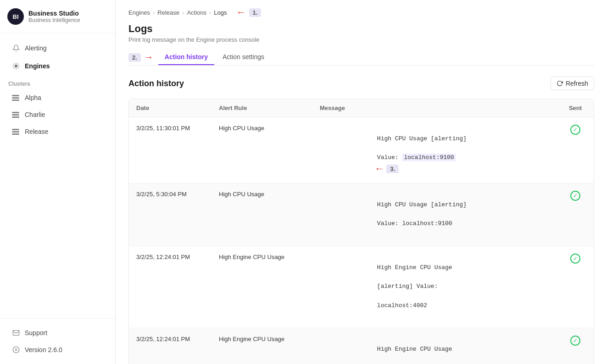 Image resolution: width=607 pixels, height=364 pixels. What do you see at coordinates (262, 346) in the screenshot?
I see `row-4-alert-rule: High Engine CPU Usage` at bounding box center [262, 346].